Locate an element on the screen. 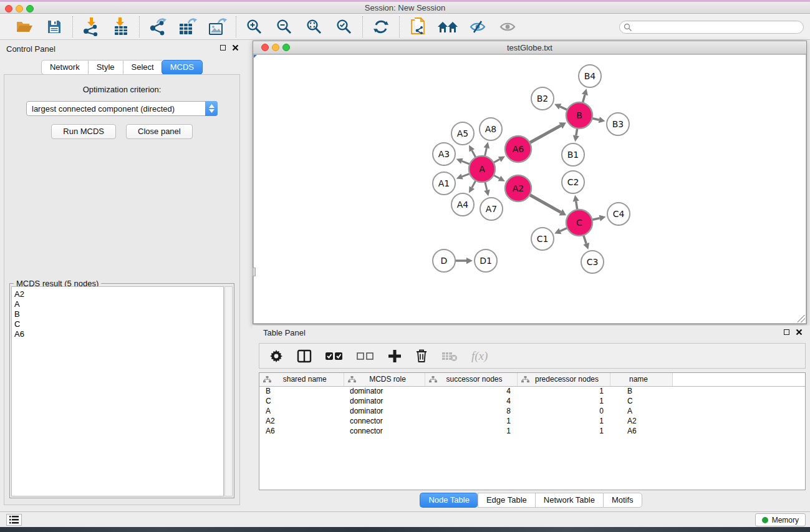 This screenshot has height=532, width=810. graph-node-label: B2 is located at coordinates (542, 99).